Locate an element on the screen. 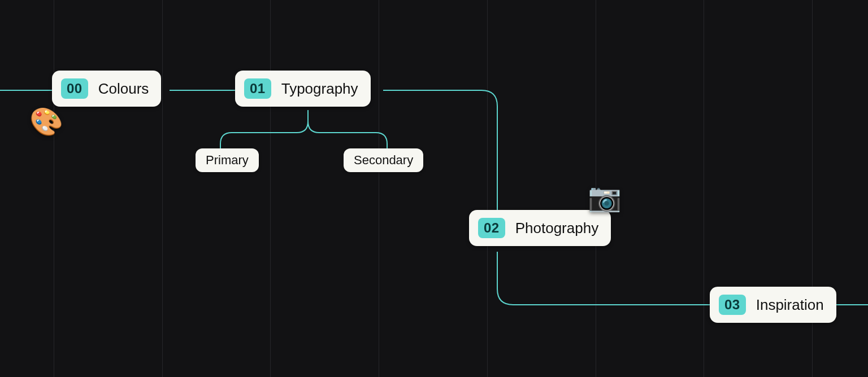 The height and width of the screenshot is (377, 868). node-photography: 02 Photography is located at coordinates (540, 228).